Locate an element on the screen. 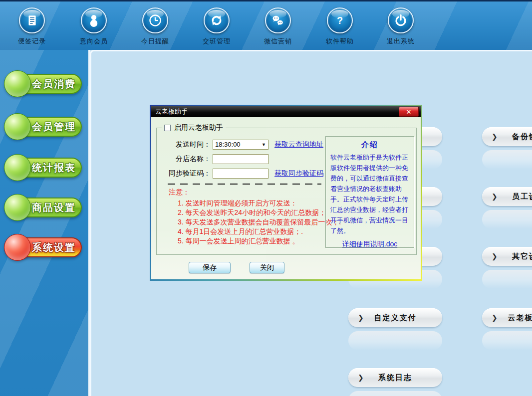  wechat-icon is located at coordinates (278, 20).